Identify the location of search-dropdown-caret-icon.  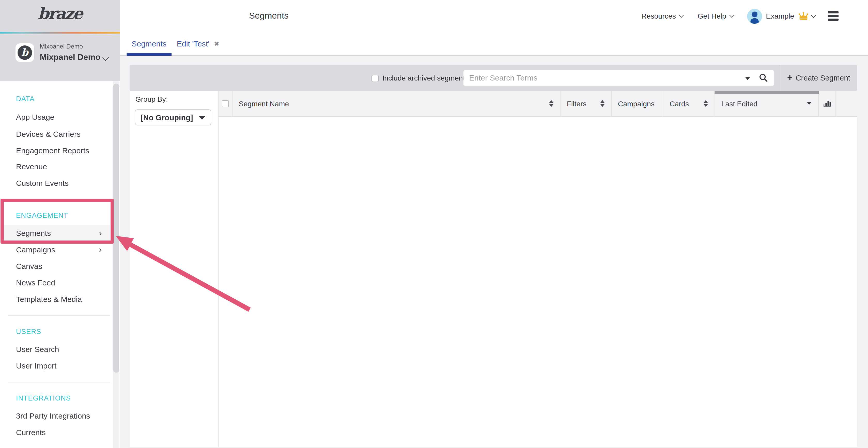
(747, 78).